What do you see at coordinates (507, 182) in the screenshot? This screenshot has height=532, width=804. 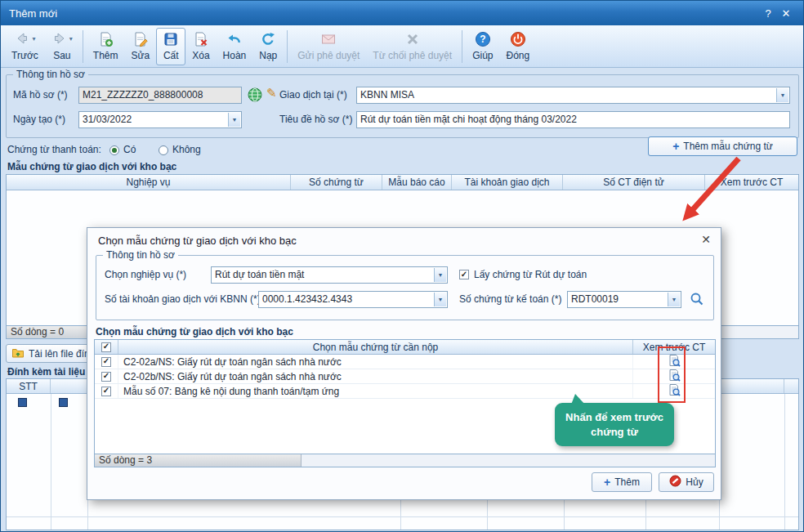 I see `column-header: Tài khoản giao dịch` at bounding box center [507, 182].